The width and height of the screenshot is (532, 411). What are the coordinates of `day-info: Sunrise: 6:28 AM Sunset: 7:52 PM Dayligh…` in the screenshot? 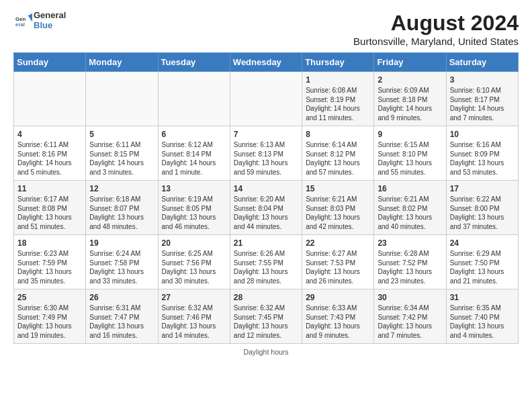 It's located at (410, 267).